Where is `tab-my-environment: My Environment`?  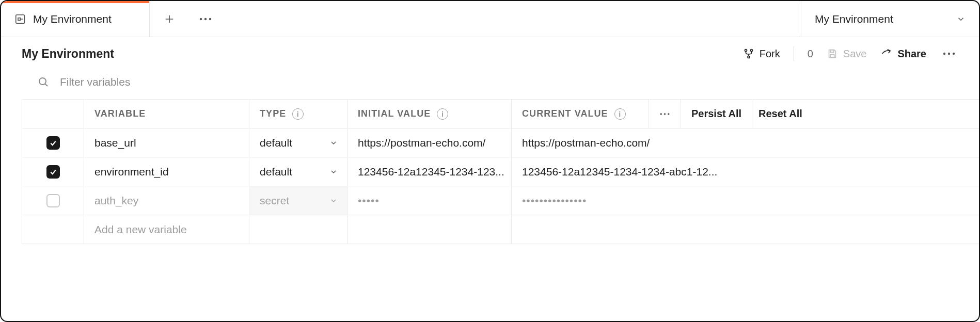 tab-my-environment: My Environment is located at coordinates (75, 19).